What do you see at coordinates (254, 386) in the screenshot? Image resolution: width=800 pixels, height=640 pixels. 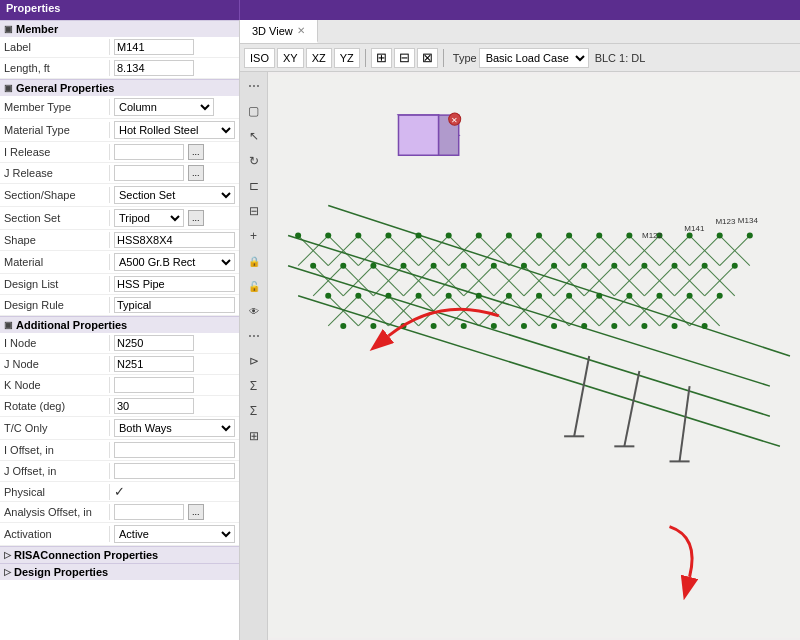 I see `sum-sidebar-icon: Σ` at bounding box center [254, 386].